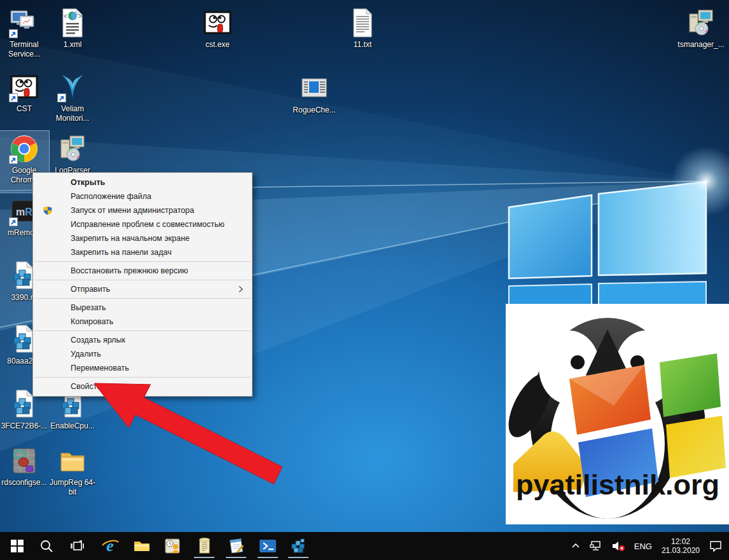 The height and width of the screenshot is (560, 729). I want to click on notepad-button, so click(236, 546).